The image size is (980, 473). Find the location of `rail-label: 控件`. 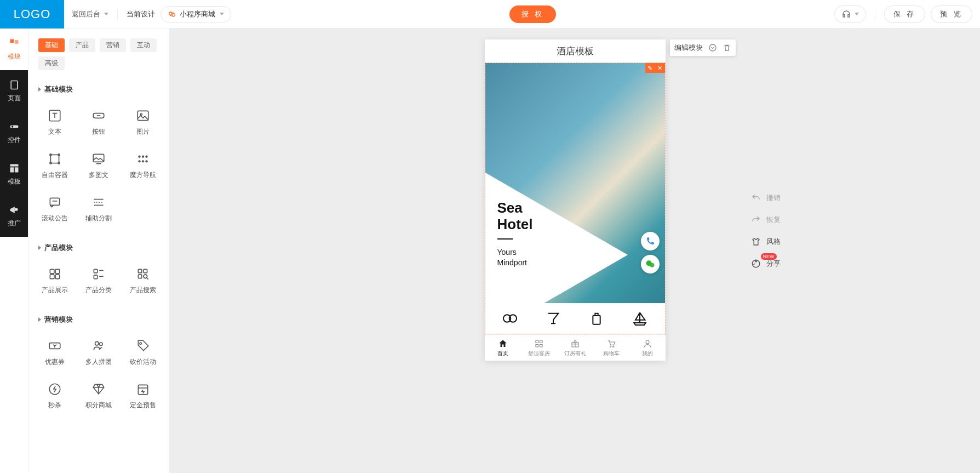

rail-label: 控件 is located at coordinates (14, 140).